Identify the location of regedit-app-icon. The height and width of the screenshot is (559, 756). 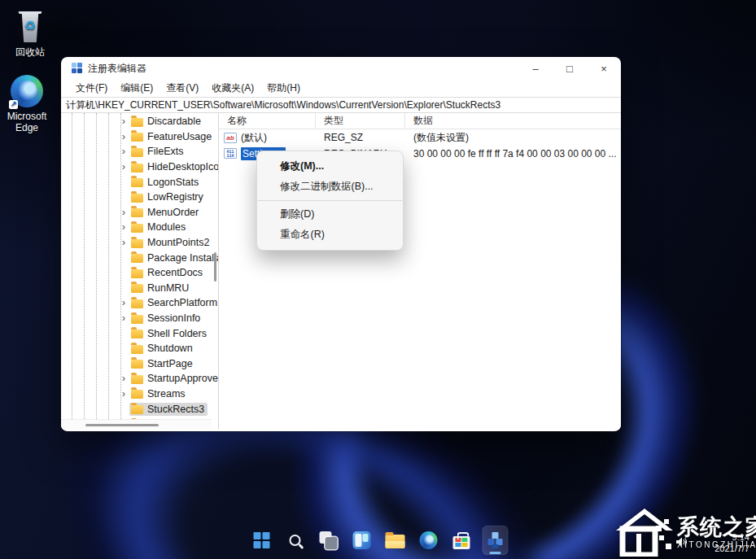
(77, 68).